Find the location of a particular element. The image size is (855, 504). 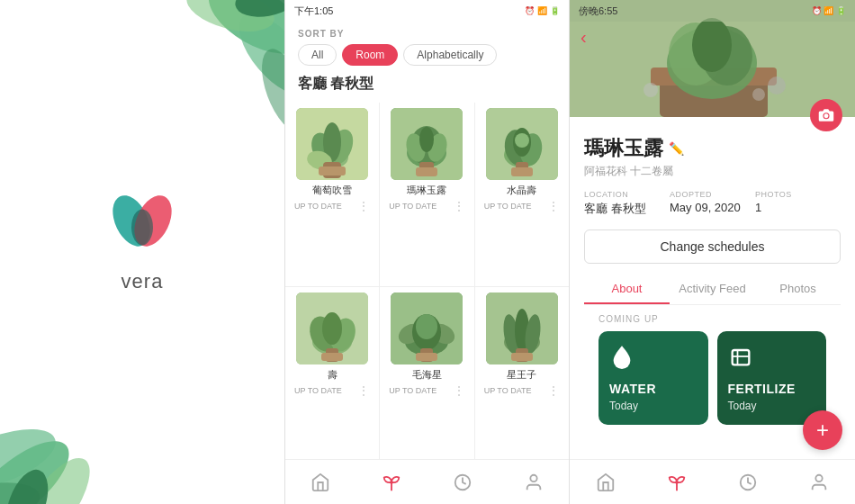

care-cards: WATER Today FERTILIZE Today is located at coordinates (713, 378).